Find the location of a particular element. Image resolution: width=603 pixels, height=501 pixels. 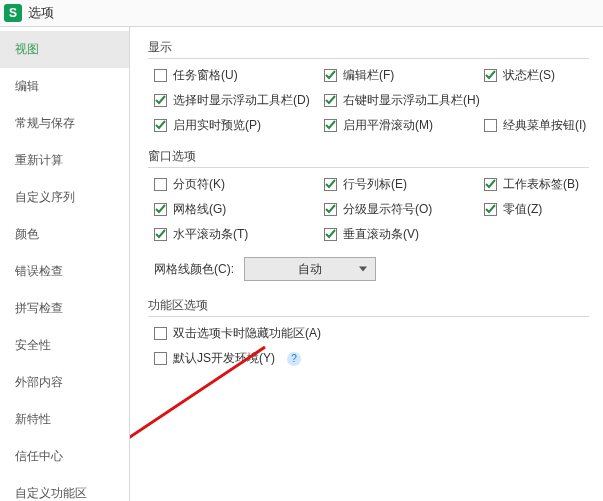

app-icon: S is located at coordinates (13, 13).